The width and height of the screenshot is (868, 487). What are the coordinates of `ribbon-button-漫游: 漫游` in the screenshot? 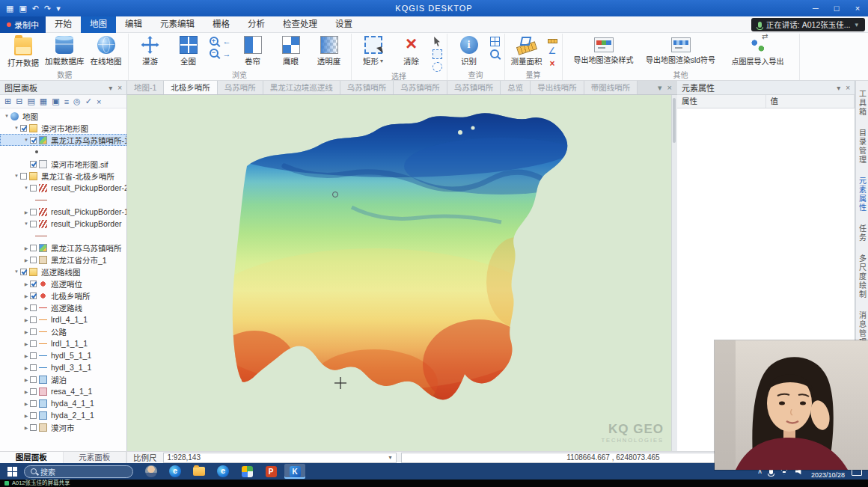 It's located at (150, 51).